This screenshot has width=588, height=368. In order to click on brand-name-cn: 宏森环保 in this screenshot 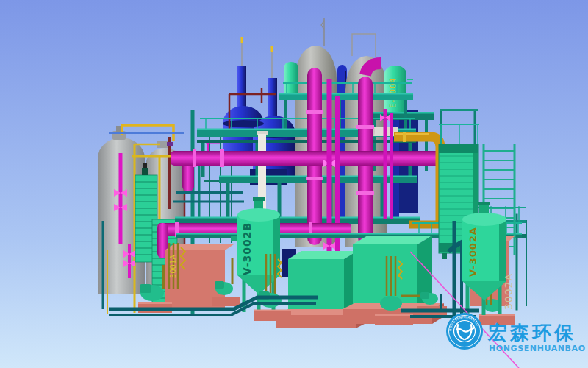, I will do `click(532, 333)`.